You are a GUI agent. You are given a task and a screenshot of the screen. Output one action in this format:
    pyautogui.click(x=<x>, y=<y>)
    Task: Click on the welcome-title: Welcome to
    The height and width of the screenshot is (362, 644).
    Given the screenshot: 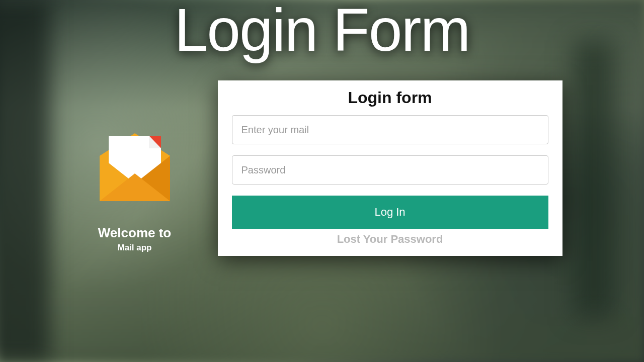 What is the action you would take?
    pyautogui.click(x=135, y=233)
    